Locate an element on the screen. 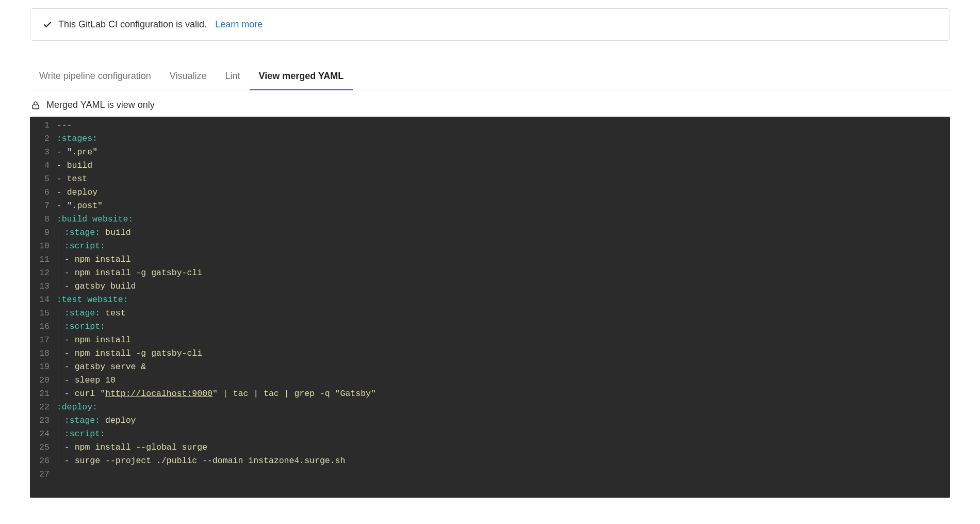 The width and height of the screenshot is (980, 524). line-number: 13 is located at coordinates (44, 287).